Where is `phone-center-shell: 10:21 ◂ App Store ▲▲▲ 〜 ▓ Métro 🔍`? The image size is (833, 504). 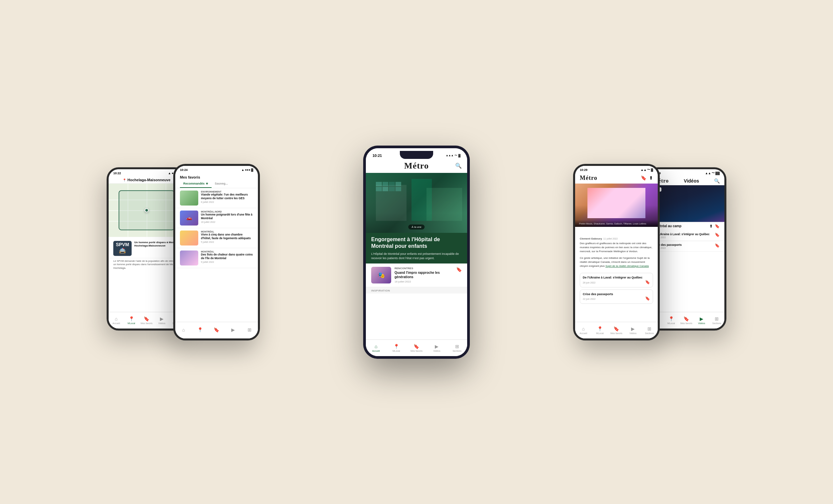 phone-center-shell: 10:21 ◂ App Store ▲▲▲ 〜 ▓ Métro 🔍 is located at coordinates (416, 252).